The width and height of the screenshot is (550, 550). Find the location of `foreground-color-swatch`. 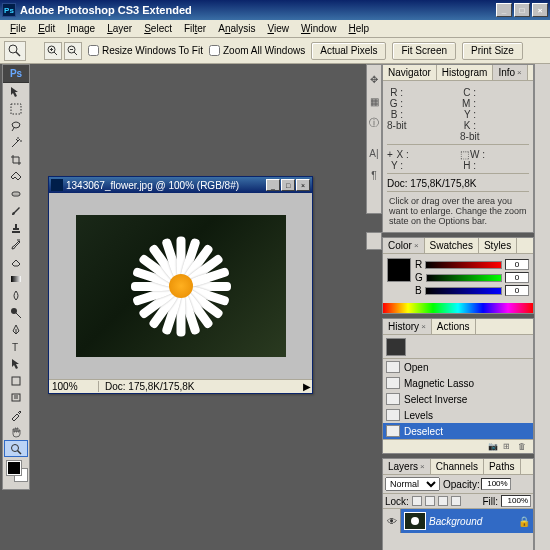

foreground-color-swatch is located at coordinates (14, 468).